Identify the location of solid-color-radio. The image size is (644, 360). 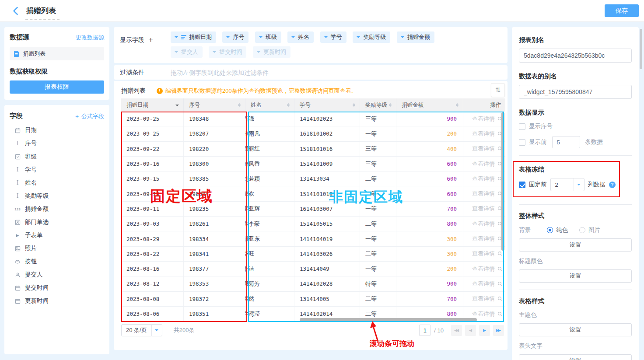
(550, 230).